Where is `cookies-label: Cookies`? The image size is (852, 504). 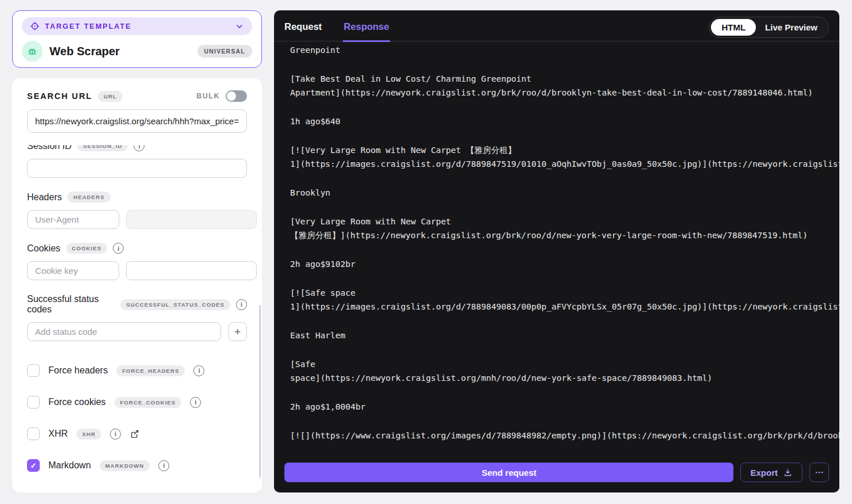
cookies-label: Cookies is located at coordinates (44, 249).